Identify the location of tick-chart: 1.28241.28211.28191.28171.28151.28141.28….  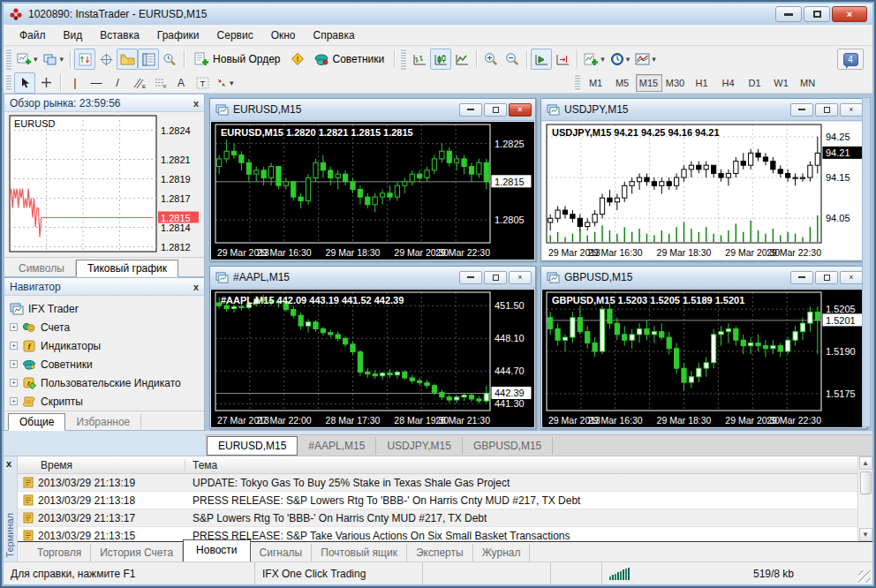
(104, 185).